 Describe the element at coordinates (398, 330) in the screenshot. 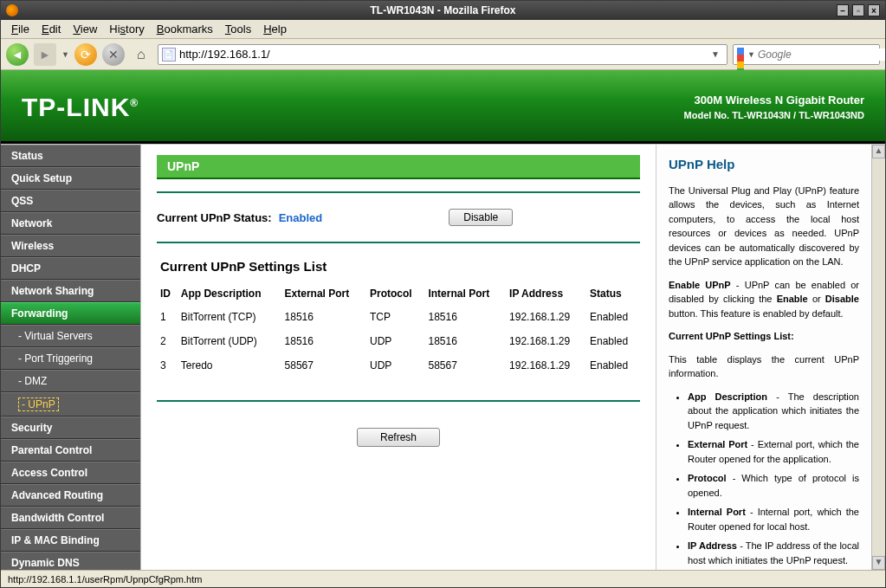

I see `upnp-table: ID App Description External Port Protoco…` at that location.